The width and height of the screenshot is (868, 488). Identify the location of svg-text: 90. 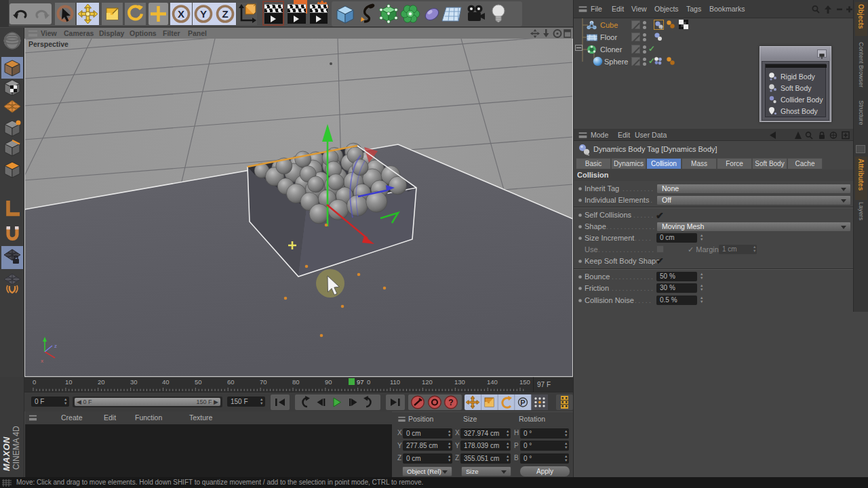
(328, 382).